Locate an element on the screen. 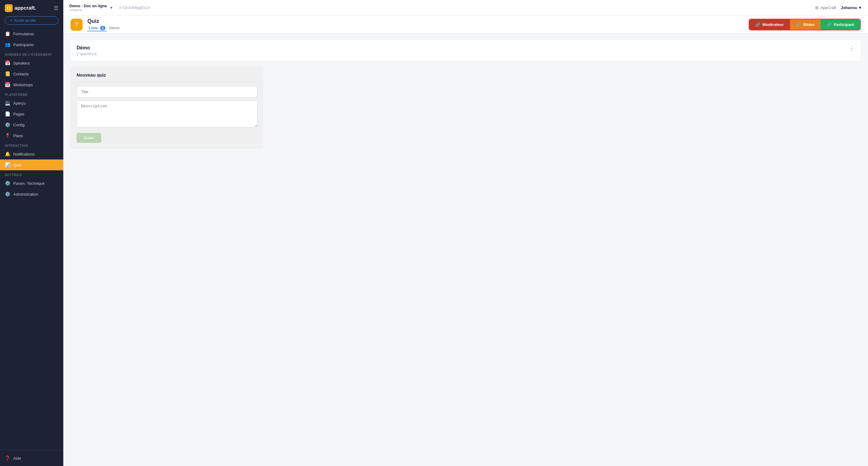 This screenshot has width=868, height=466. demo-card-title: Démo is located at coordinates (87, 48).